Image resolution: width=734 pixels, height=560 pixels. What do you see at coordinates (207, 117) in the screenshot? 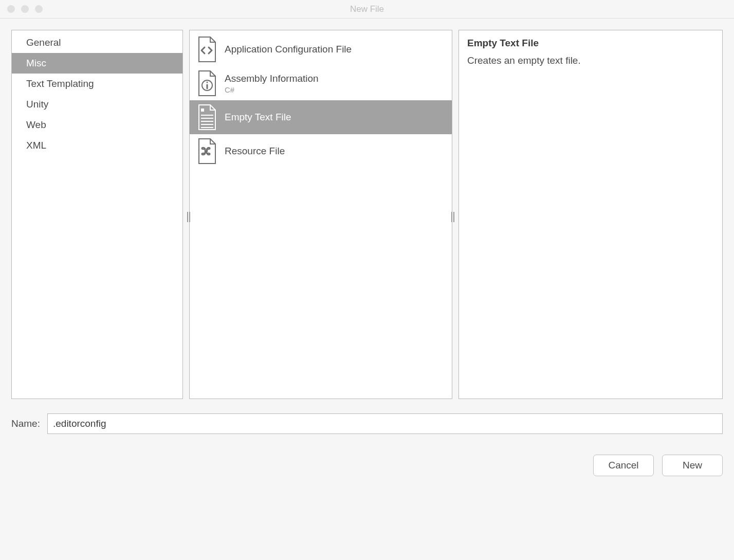
I see `text-file-icon` at bounding box center [207, 117].